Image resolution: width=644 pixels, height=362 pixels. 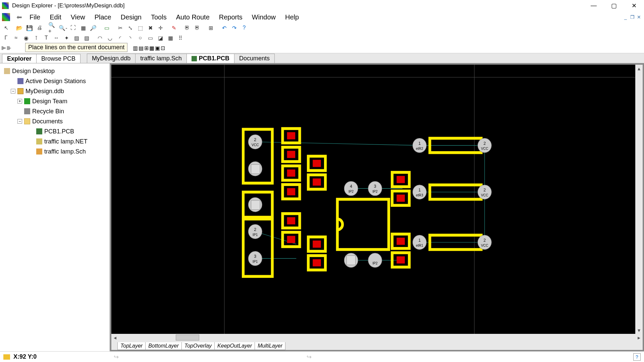 What do you see at coordinates (160, 28) in the screenshot?
I see `move-icon: ✛` at bounding box center [160, 28].